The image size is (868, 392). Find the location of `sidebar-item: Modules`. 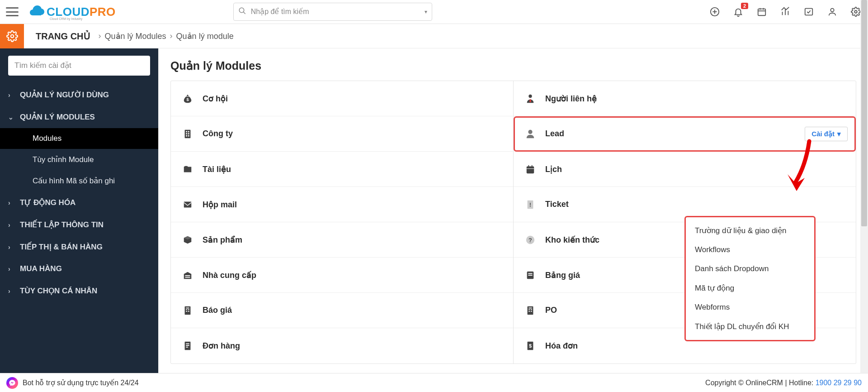

sidebar-item: Modules is located at coordinates (79, 139).